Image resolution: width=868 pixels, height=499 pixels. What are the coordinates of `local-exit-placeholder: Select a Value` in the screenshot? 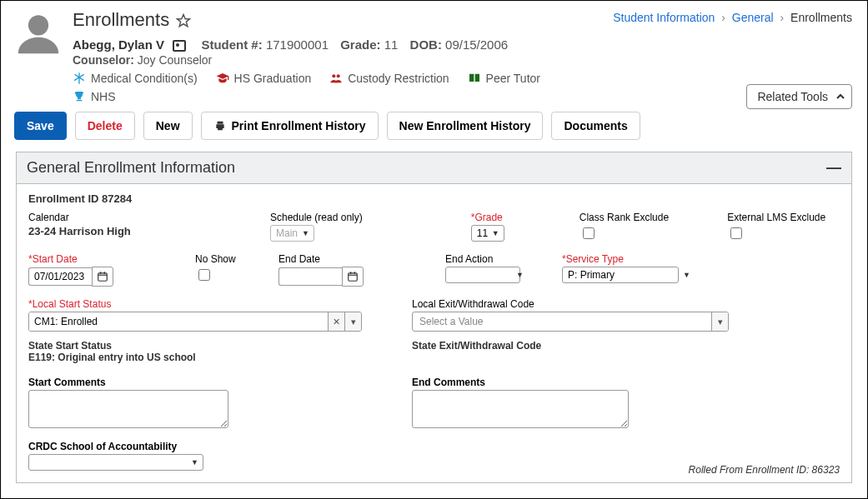 It's located at (562, 322).